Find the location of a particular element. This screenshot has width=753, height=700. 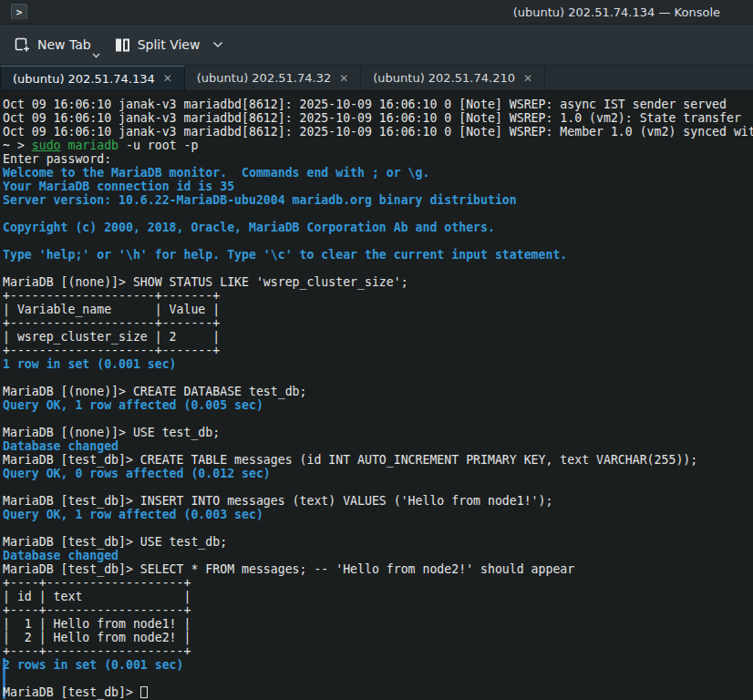

terminal-line: MariaDB [test_db]> CREATE TABLE messages… is located at coordinates (377, 459).